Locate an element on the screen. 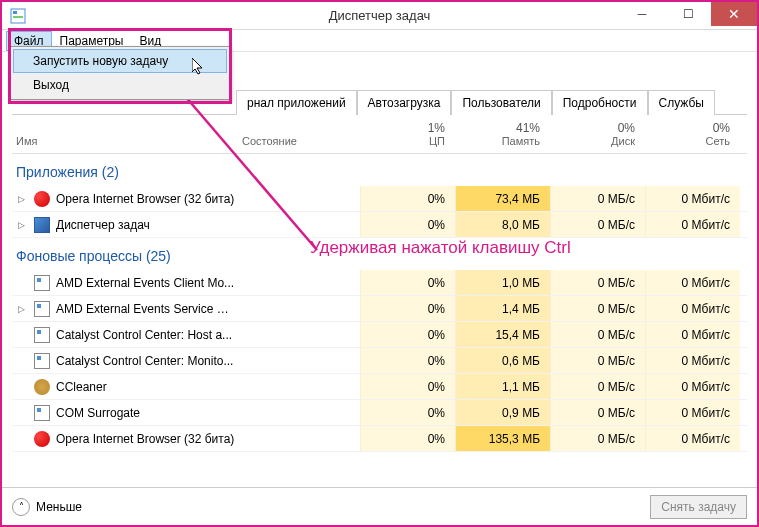  maximize-button: ☐ is located at coordinates (688, 14).